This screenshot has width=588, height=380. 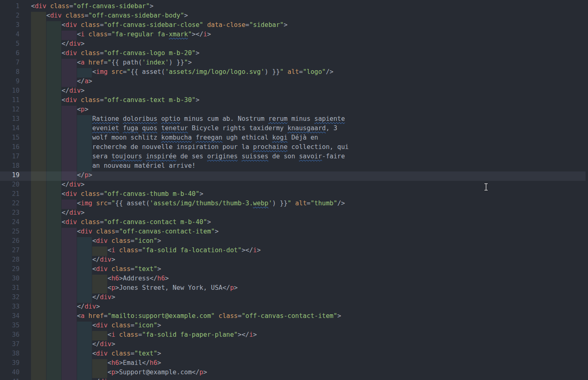 What do you see at coordinates (15, 317) in the screenshot?
I see `line-number: 34` at bounding box center [15, 317].